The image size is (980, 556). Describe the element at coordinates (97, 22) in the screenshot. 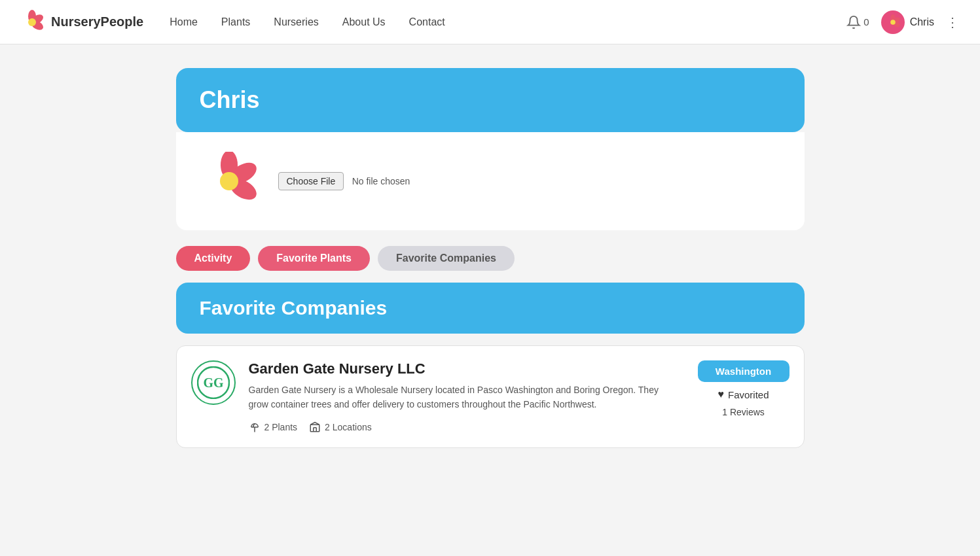

I see `logo-text: NurseryPeople` at that location.